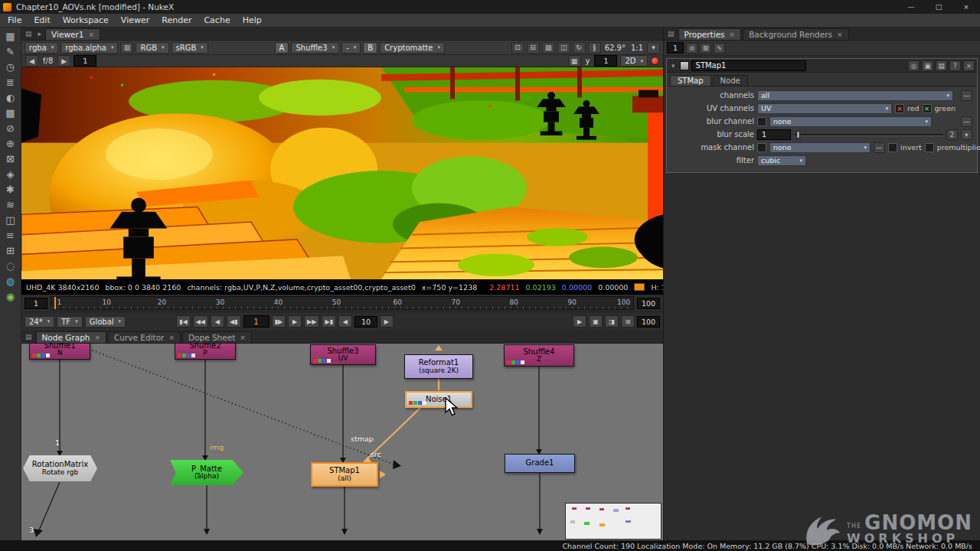 This screenshot has width=980, height=551. I want to click on channels-dropdown: all▾, so click(855, 96).